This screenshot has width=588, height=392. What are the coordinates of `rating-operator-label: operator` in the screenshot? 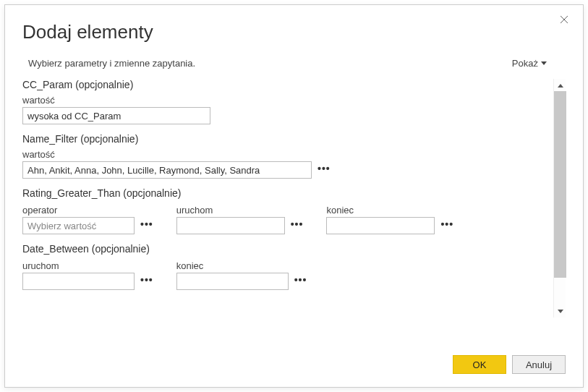 It's located at (88, 210).